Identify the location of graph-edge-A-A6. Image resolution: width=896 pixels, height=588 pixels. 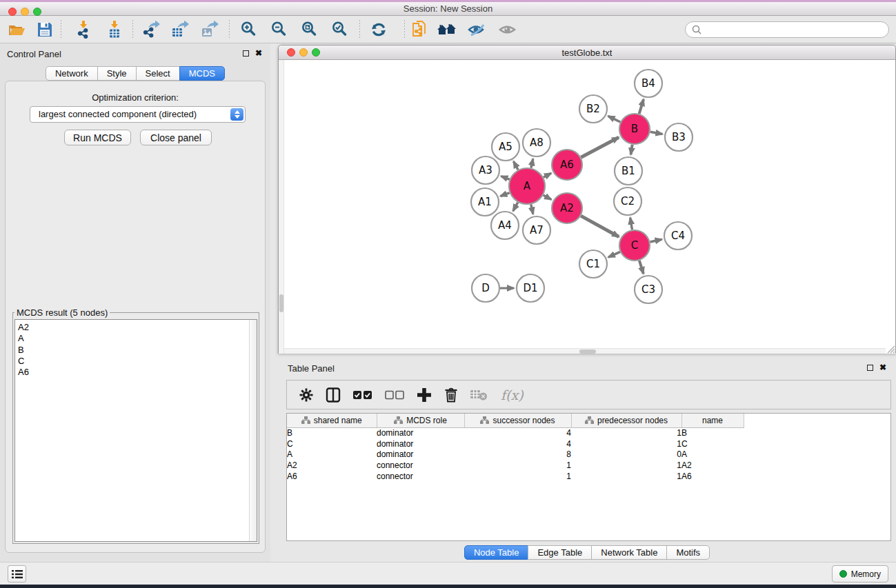
(548, 175).